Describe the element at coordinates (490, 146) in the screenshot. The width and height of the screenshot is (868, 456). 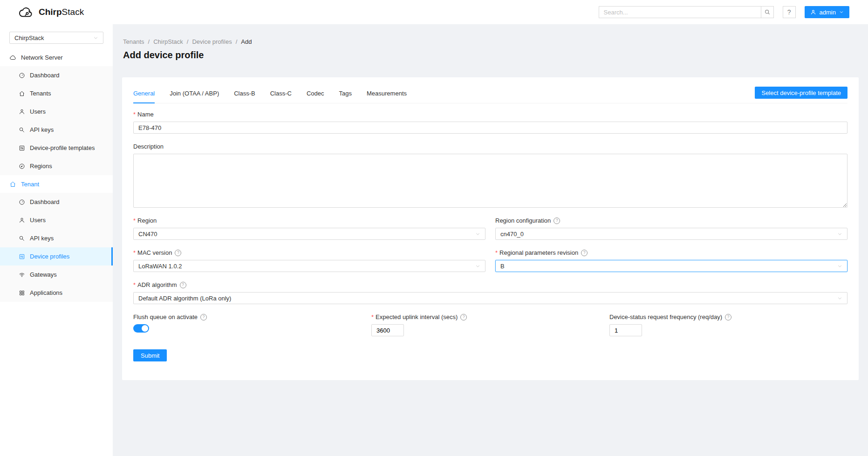
I see `description-label: Description` at that location.